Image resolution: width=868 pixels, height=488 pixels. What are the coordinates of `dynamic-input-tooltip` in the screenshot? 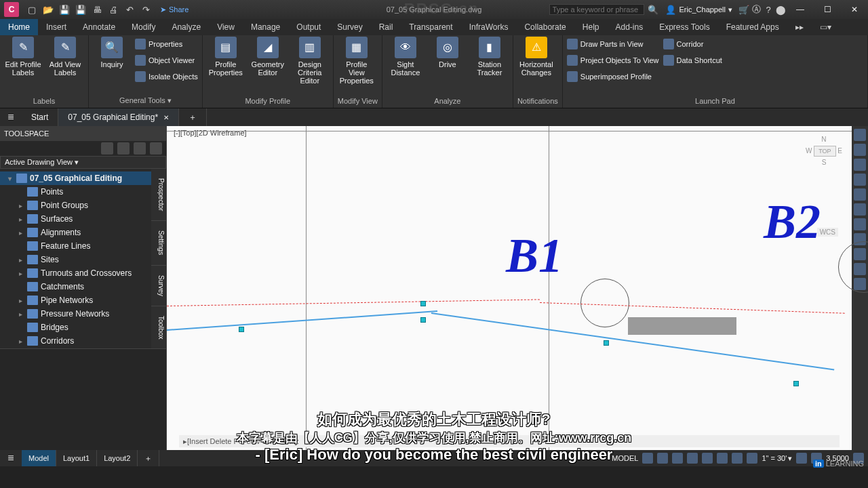 It's located at (682, 326).